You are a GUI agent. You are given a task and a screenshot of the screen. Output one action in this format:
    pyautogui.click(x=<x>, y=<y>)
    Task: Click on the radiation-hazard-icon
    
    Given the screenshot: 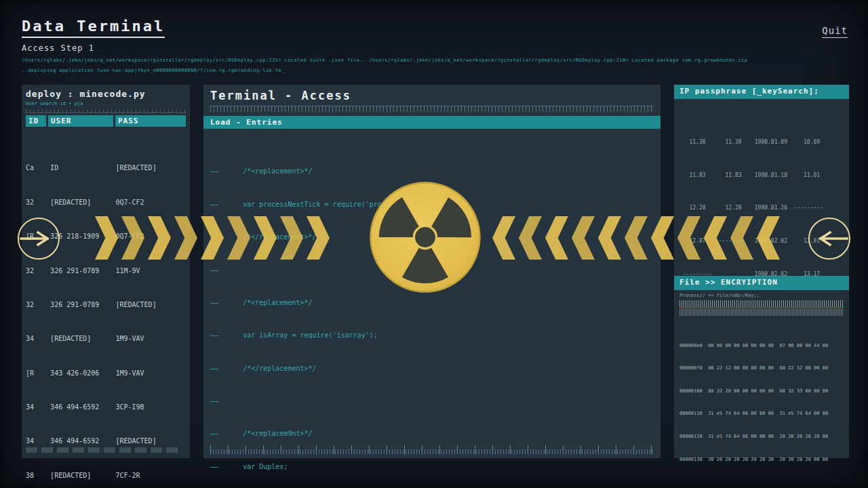 What is the action you would take?
    pyautogui.click(x=425, y=237)
    